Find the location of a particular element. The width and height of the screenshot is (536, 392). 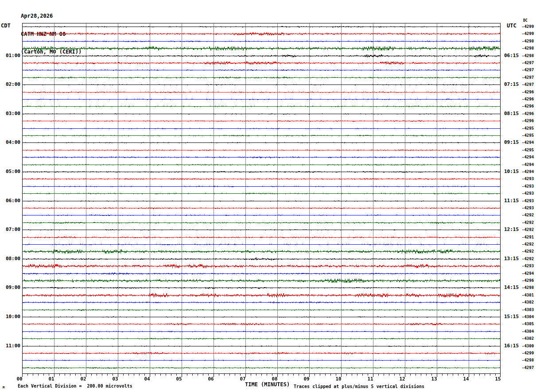

utc-hour-label: 14:15 is located at coordinates (511, 288).